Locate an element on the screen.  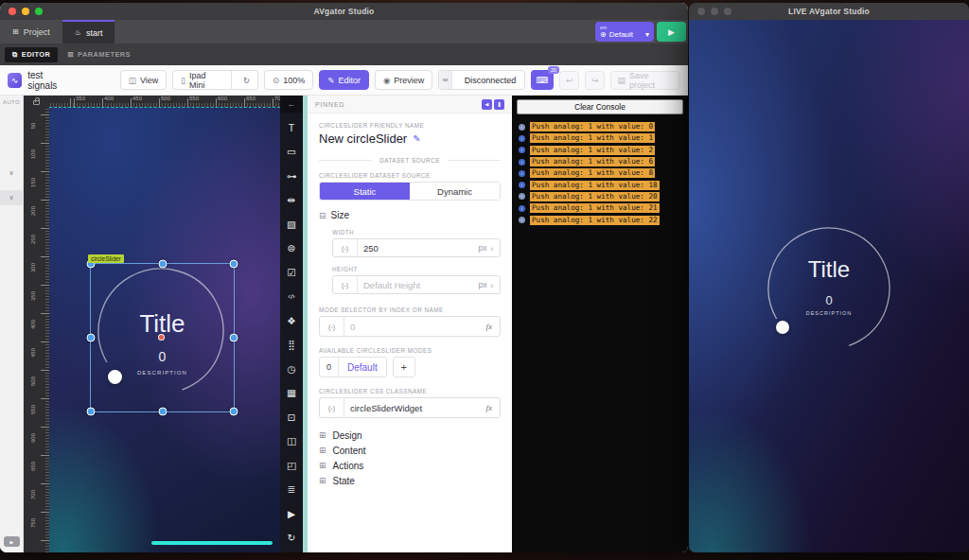
toggle-widget-icon: ⊜ is located at coordinates (291, 249).